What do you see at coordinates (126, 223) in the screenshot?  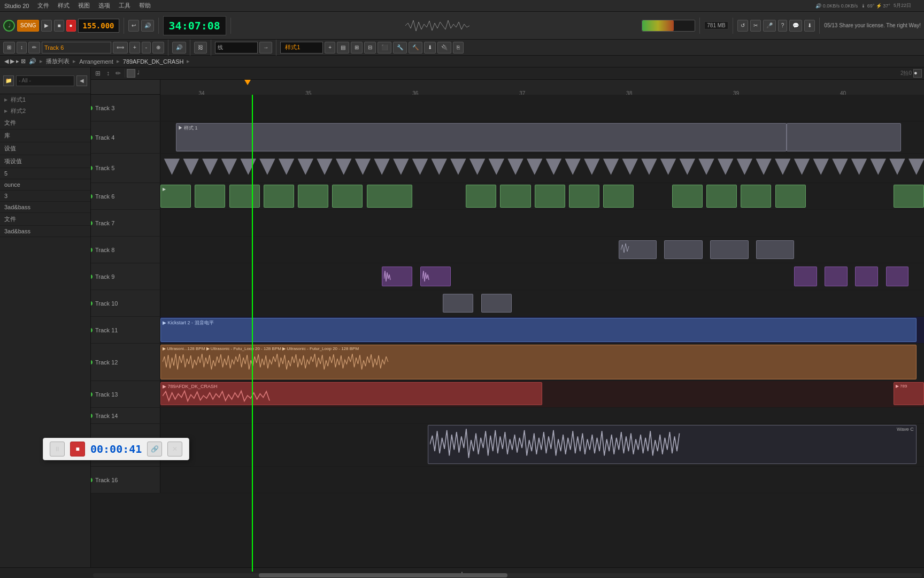 I see `track-name-7: Track 7` at bounding box center [126, 223].